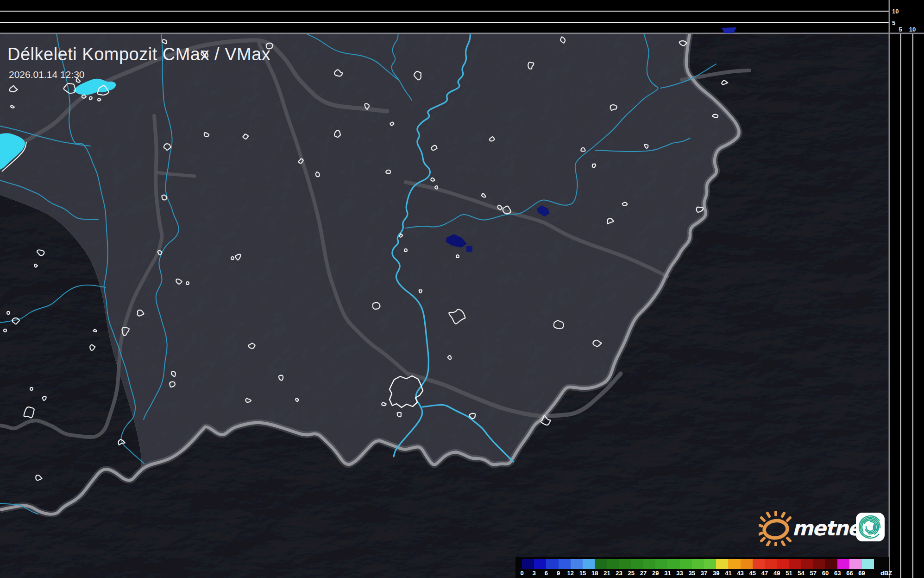  What do you see at coordinates (571, 573) in the screenshot?
I see `colorbar-tick: 12` at bounding box center [571, 573].